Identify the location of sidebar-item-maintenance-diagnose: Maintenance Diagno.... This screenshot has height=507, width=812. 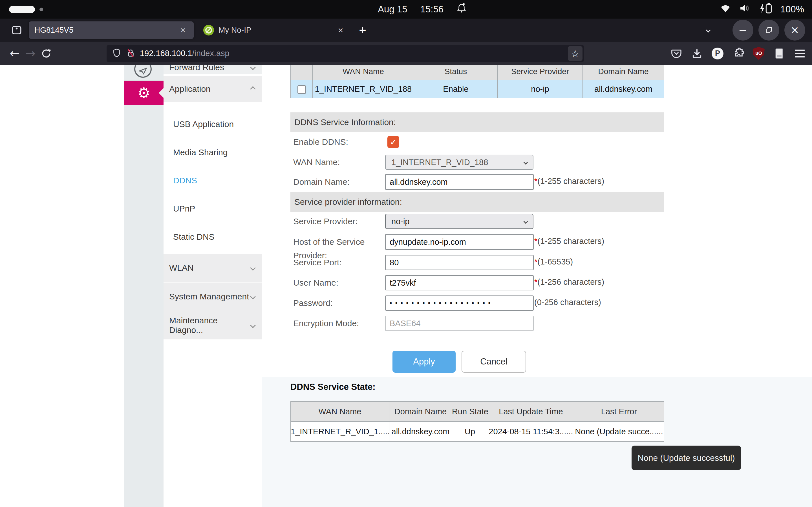
(213, 325).